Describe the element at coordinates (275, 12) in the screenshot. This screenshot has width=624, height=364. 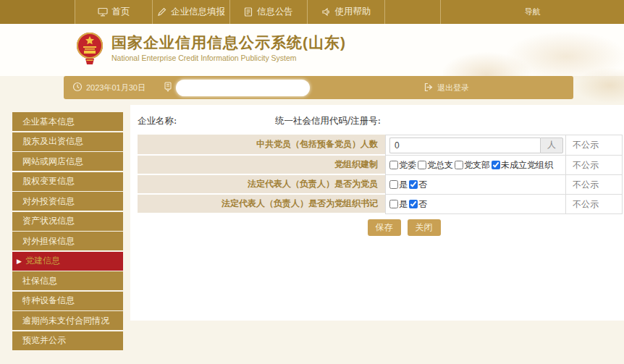
I see `nav-item-label: 信息公告` at that location.